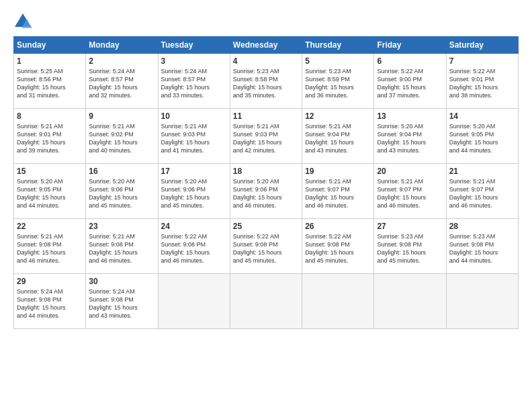 The height and width of the screenshot is (411, 532). I want to click on day-number: 1, so click(50, 61).